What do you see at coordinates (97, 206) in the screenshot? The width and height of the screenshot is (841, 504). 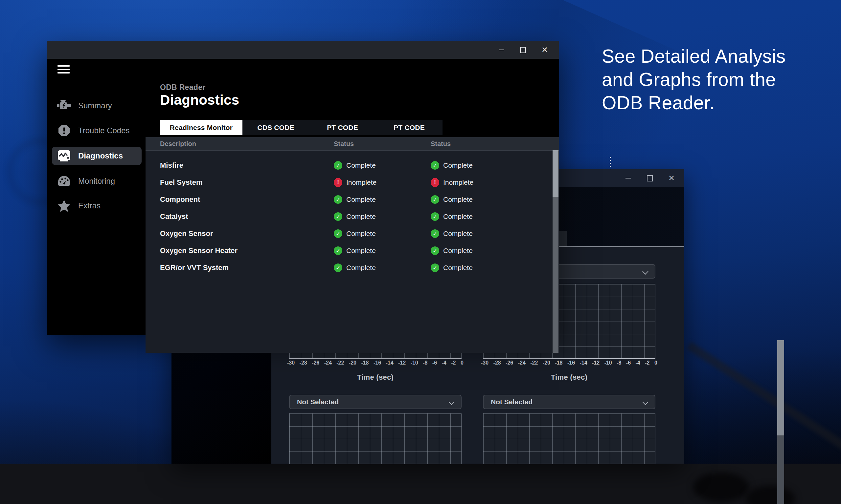 I see `sidebar-item-extras: Extras` at bounding box center [97, 206].